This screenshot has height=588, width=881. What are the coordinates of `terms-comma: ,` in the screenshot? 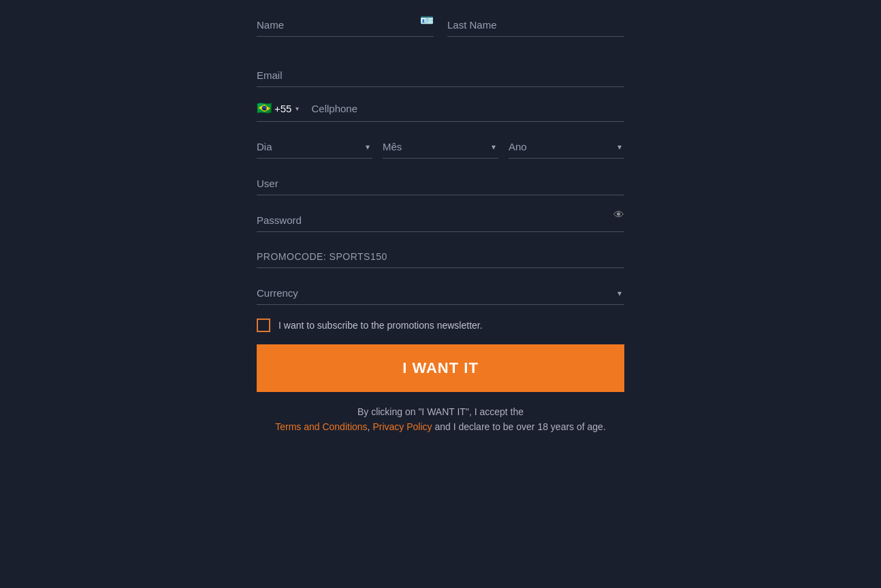 It's located at (369, 427).